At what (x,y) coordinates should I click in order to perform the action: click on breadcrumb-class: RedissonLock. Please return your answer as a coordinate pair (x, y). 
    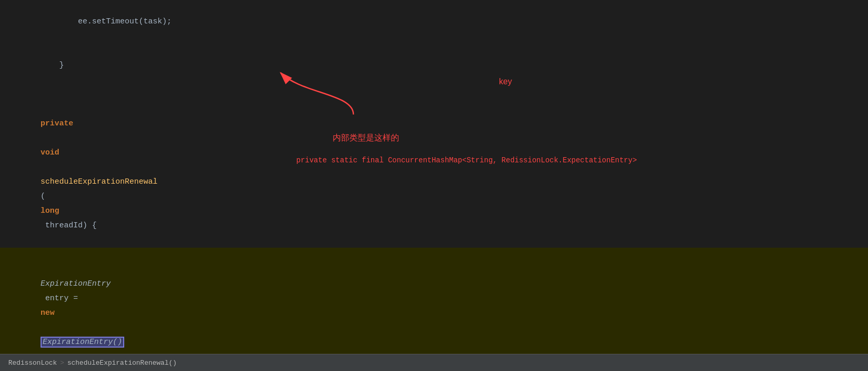
    Looking at the image, I should click on (33, 363).